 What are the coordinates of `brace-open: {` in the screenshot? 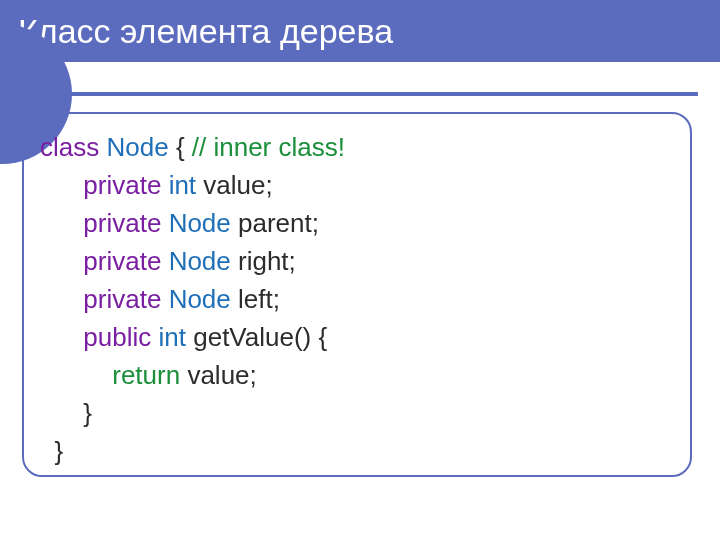 It's located at (180, 147).